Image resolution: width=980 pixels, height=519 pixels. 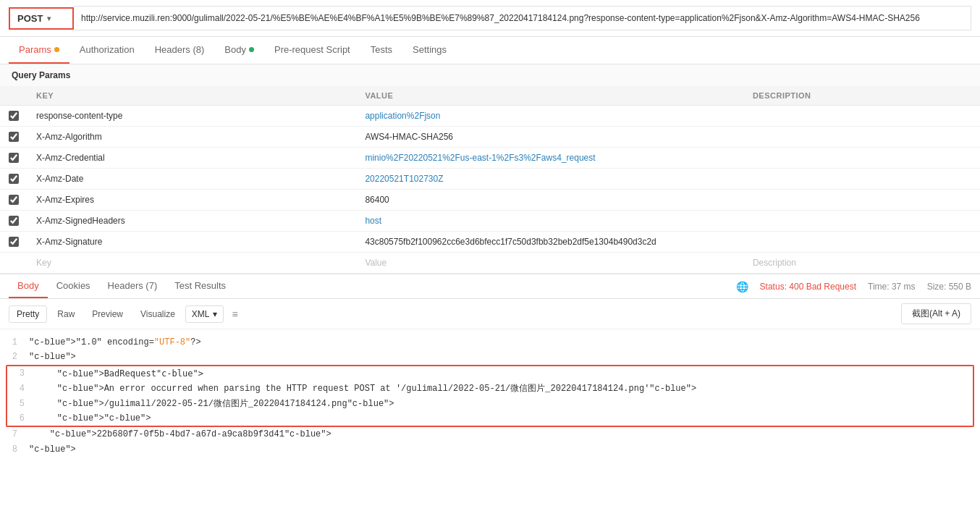 What do you see at coordinates (381, 49) in the screenshot?
I see `tab-tests-label: Tests` at bounding box center [381, 49].